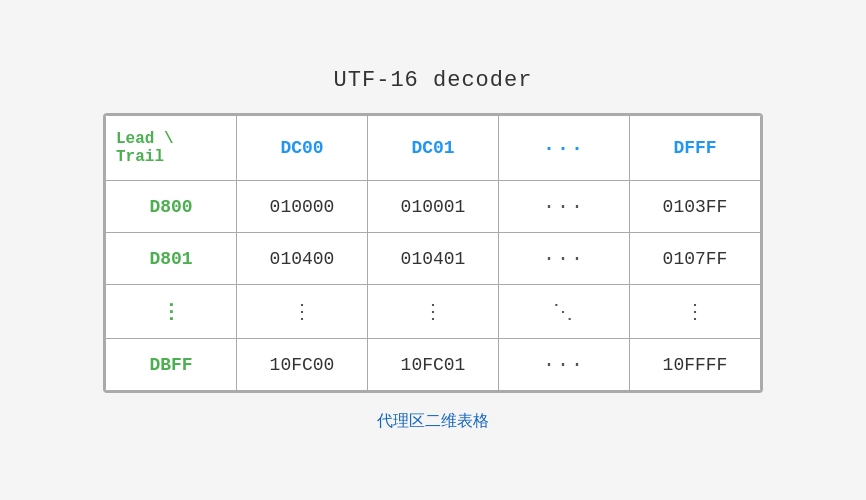 The height and width of the screenshot is (500, 866). I want to click on lead-cell: ⋮, so click(172, 312).